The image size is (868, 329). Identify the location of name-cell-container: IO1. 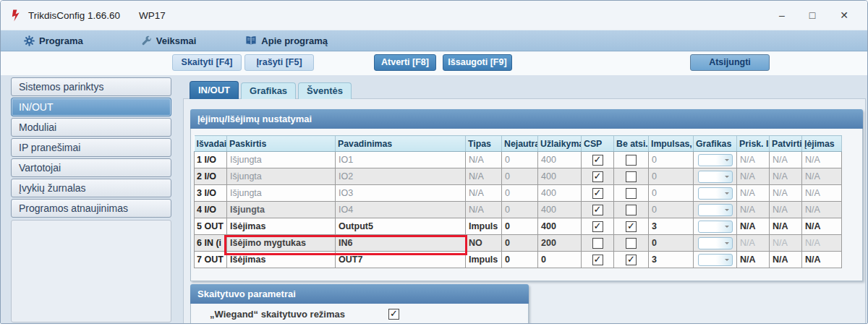
(401, 161).